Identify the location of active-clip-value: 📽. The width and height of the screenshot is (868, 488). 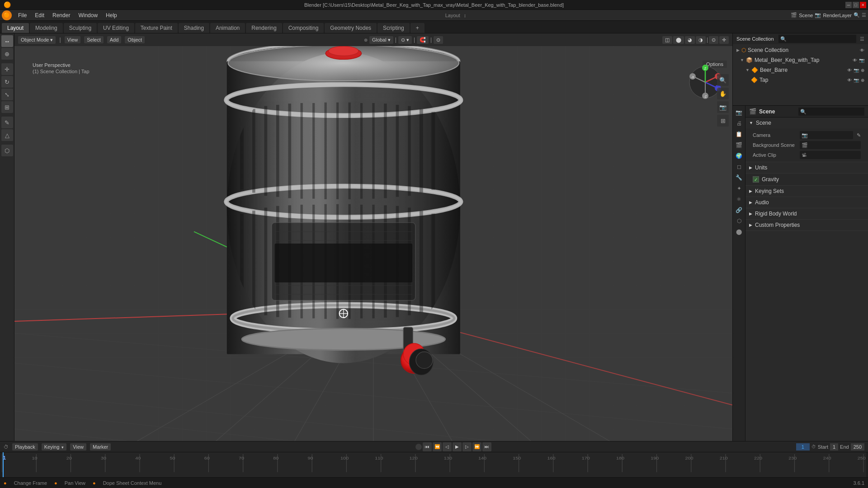
(830, 155).